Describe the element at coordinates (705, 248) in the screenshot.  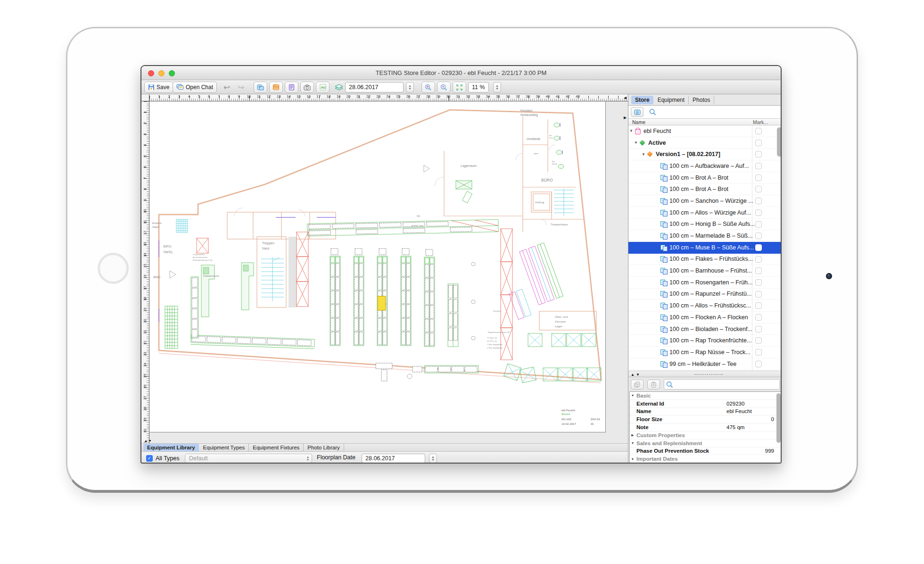
I see `tree-item: ▼ 100 cm – Muse B – Süße Aufs...` at that location.